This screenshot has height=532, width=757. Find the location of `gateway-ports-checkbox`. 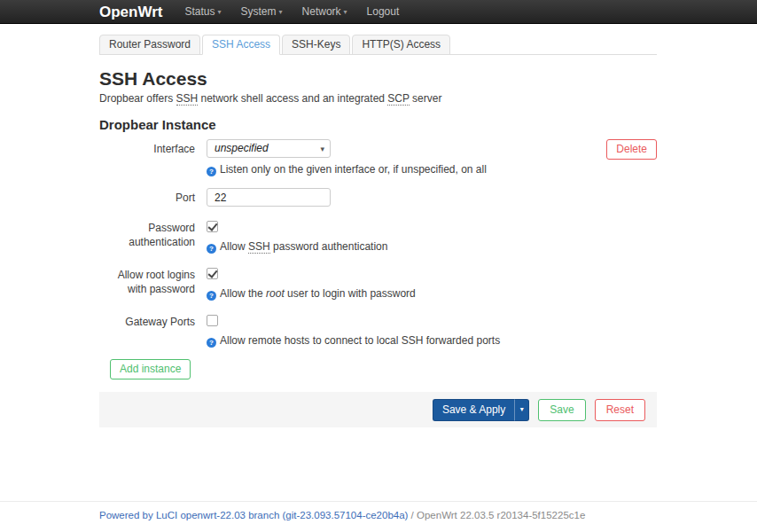

gateway-ports-checkbox is located at coordinates (213, 321).